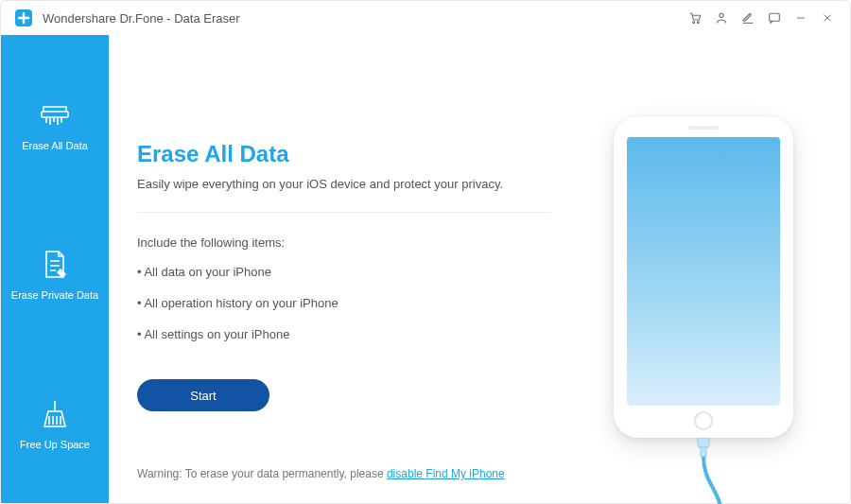 Image resolution: width=851 pixels, height=504 pixels. What do you see at coordinates (203, 395) in the screenshot?
I see `start-button: Start` at bounding box center [203, 395].